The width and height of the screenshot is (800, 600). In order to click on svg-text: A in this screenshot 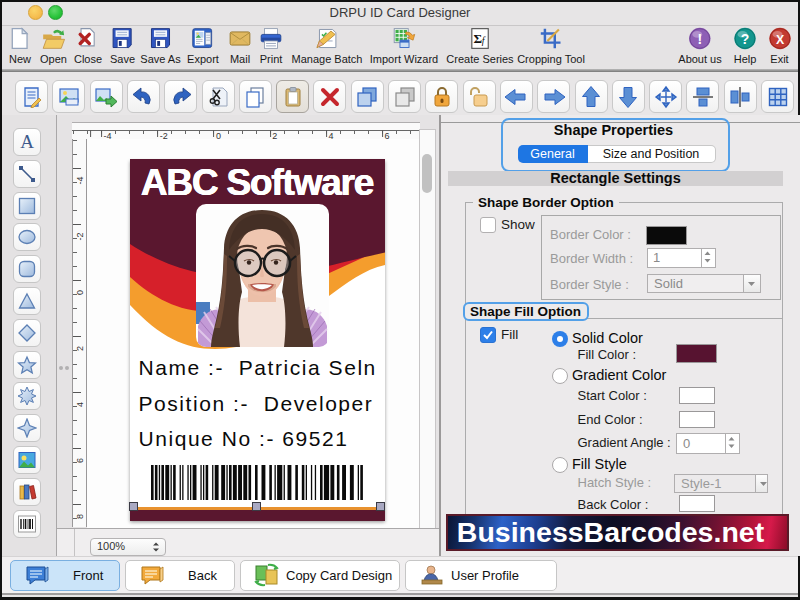, I will do `click(27, 142)`.